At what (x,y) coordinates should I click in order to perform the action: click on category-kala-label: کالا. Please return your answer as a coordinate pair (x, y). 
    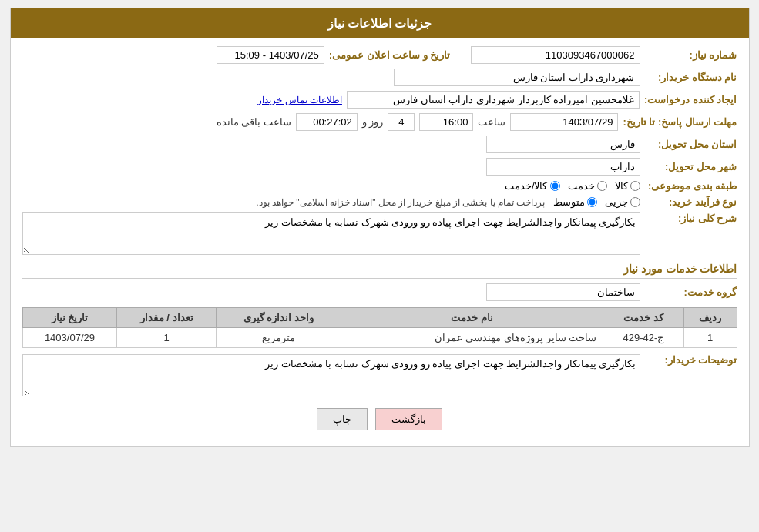
    Looking at the image, I should click on (621, 186).